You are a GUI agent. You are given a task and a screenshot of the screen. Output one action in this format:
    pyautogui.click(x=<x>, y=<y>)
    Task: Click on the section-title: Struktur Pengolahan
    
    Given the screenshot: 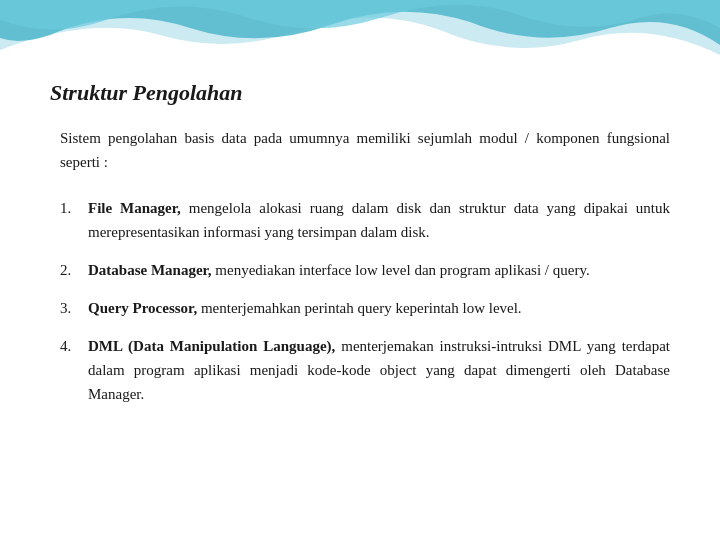 What is the action you would take?
    pyautogui.click(x=360, y=93)
    